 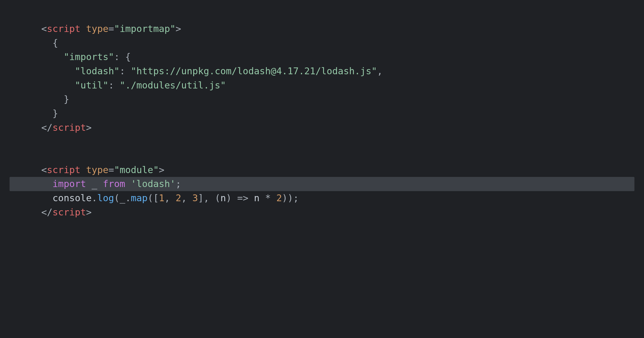 I want to click on code-line: "util": "./modules/util.js", so click(x=322, y=85).